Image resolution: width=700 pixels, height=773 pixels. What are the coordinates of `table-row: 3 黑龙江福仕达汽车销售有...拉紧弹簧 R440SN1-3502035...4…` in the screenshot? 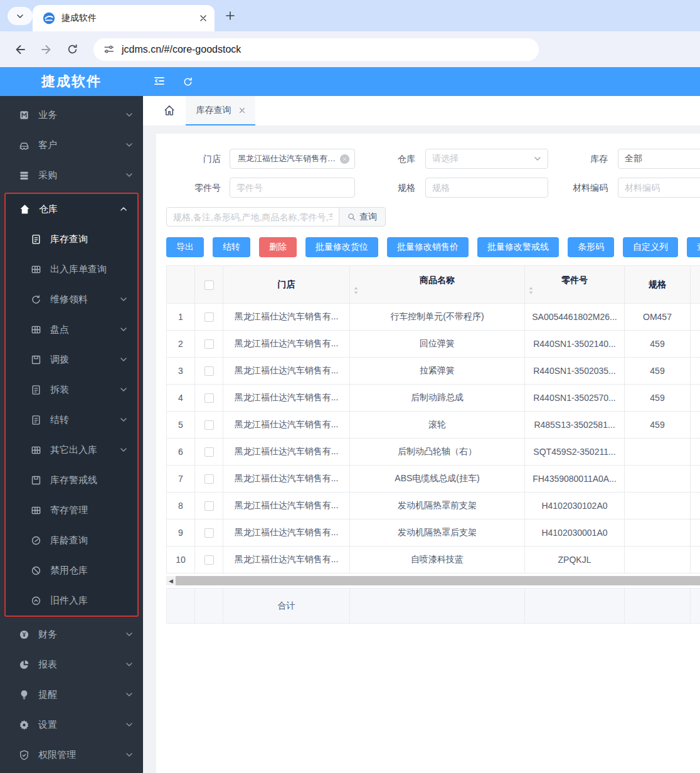 It's located at (433, 371).